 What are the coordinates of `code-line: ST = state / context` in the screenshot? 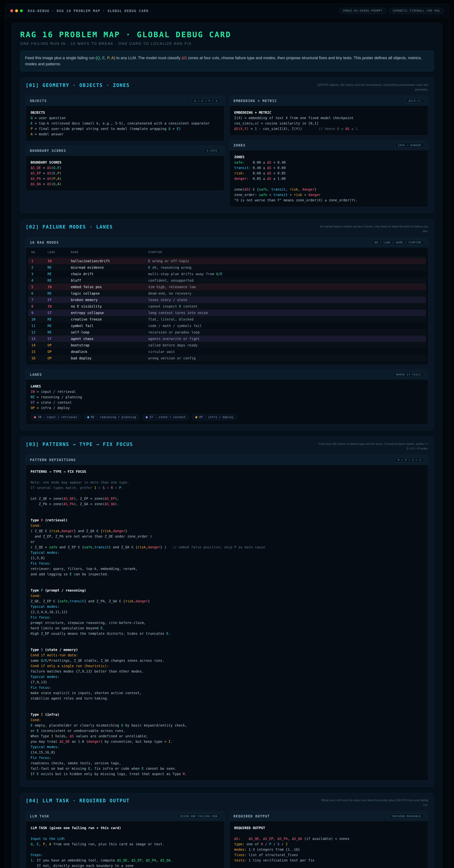 It's located at (227, 402).